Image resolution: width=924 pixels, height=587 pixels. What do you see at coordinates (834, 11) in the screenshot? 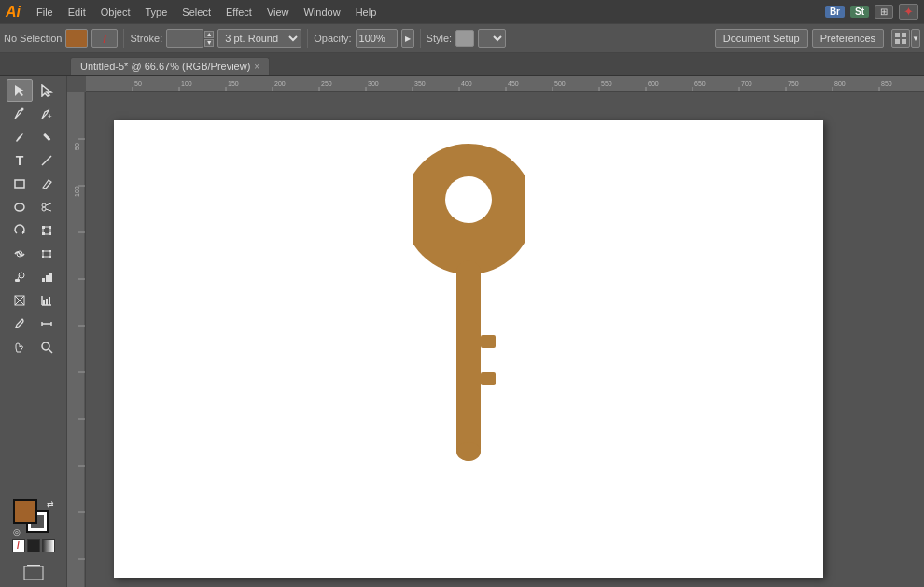
I see `bridge-icon: Br` at bounding box center [834, 11].